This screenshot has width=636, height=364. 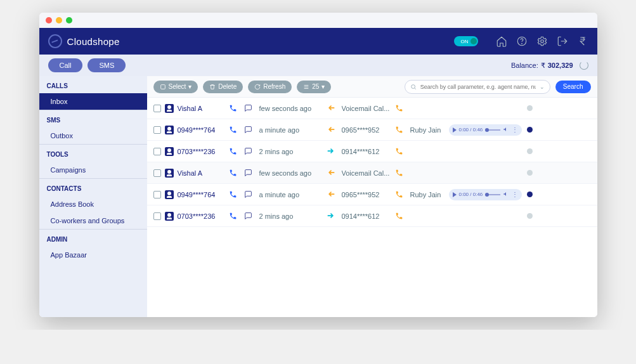 I want to click on home-icon, so click(x=502, y=41).